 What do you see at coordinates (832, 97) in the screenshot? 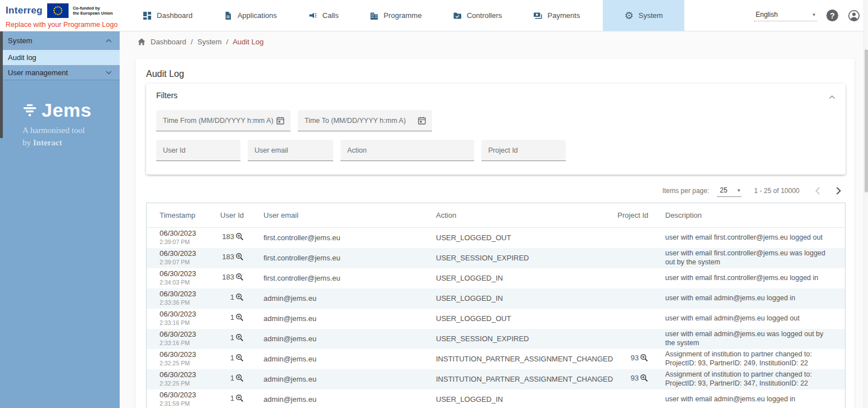
I see `collapse-filters-button` at bounding box center [832, 97].